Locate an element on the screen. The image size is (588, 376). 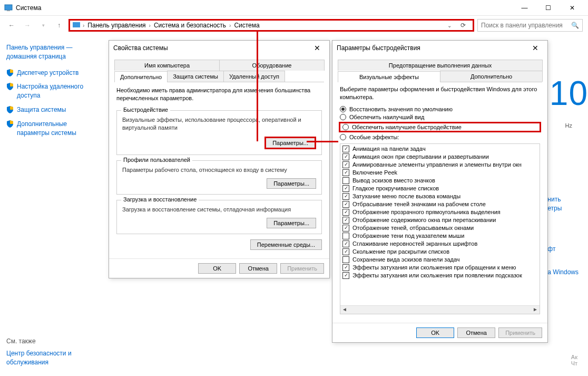
tab-dep: Предотвращение выполнения данных is located at coordinates (440, 65).